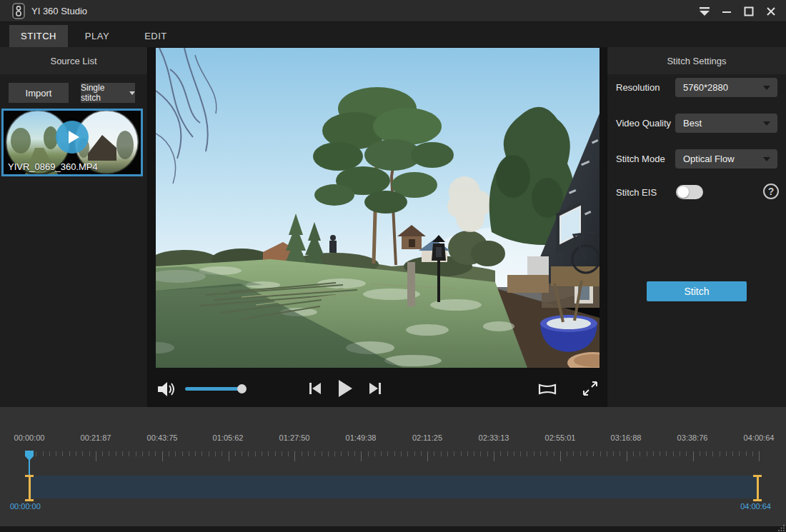  What do you see at coordinates (643, 123) in the screenshot?
I see `video-quality-label: Video Quality` at bounding box center [643, 123].